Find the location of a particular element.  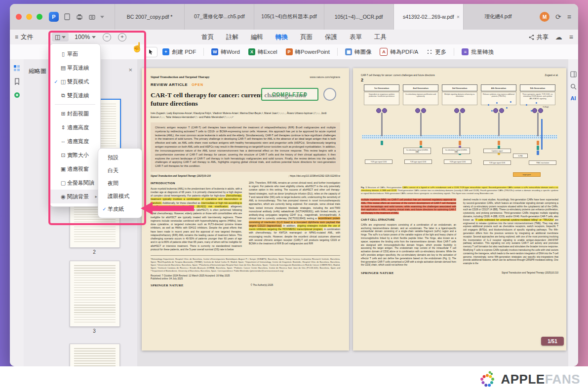

menu-item-tools: 工具 is located at coordinates (380, 38).